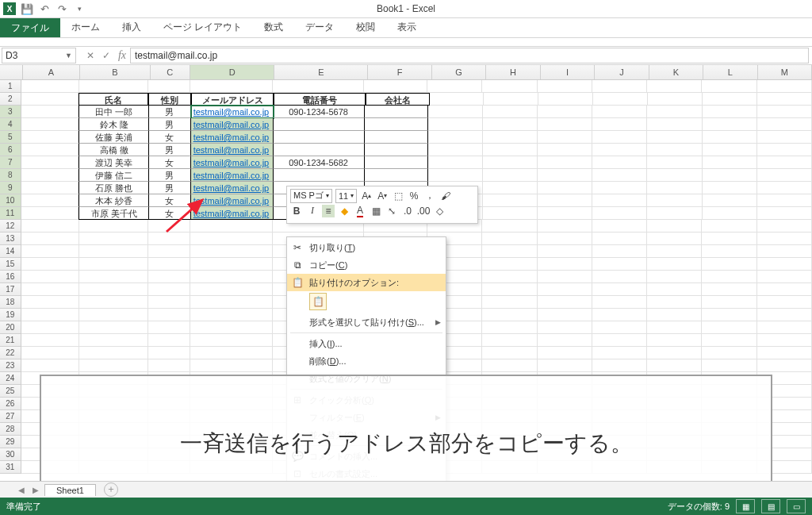 Image resolution: width=812 pixels, height=515 pixels. I want to click on qat-redo-icon: ↷, so click(62, 9).